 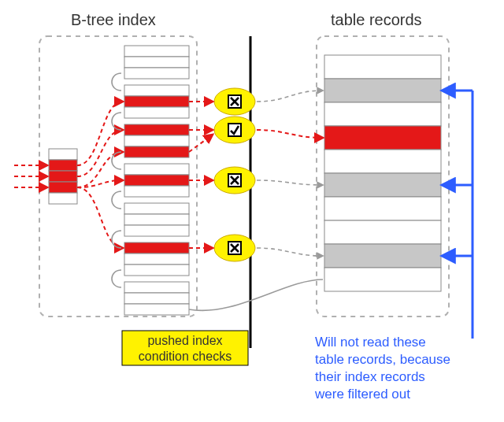 I want to click on check-to-table-read, so click(x=290, y=134).